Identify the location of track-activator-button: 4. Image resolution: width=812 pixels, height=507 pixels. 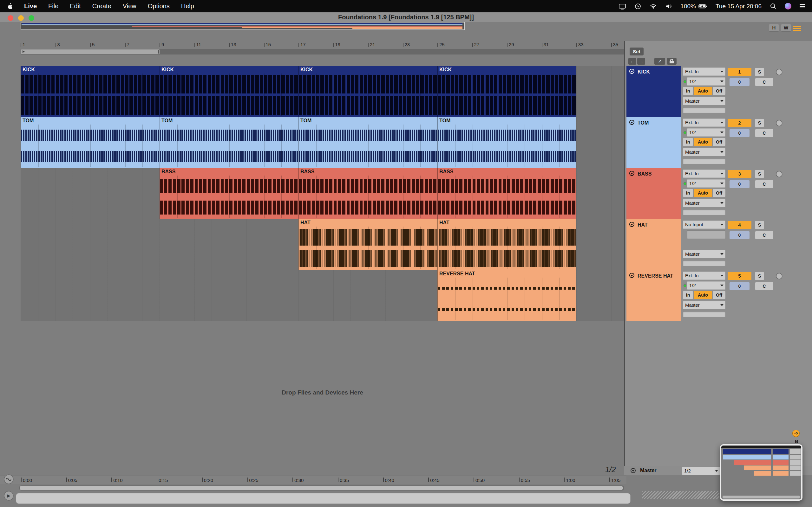
(740, 225).